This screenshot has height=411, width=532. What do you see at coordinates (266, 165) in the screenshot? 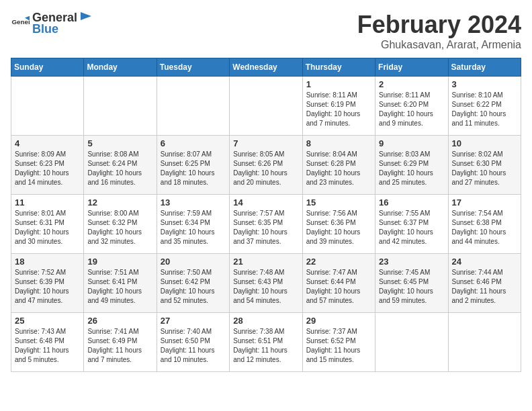
I see `calendar-cell: 7Sunrise: 8:05 AM Sunset: 6:26 PM Daylig…` at bounding box center [266, 165].